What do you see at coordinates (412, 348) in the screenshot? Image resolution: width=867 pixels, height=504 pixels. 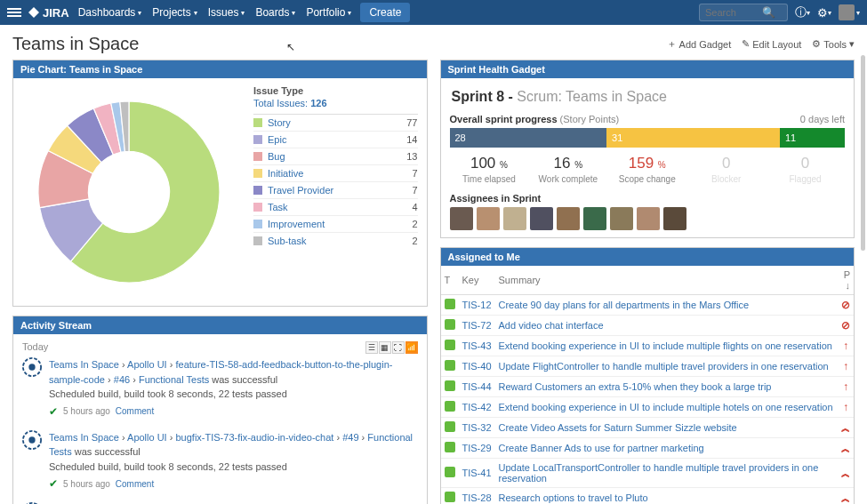 I see `rss-icon: 📶` at bounding box center [412, 348].